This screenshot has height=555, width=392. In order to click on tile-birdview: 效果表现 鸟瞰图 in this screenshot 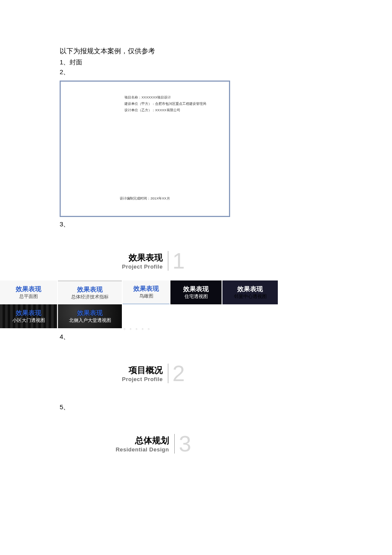, I will do `click(146, 292)`.